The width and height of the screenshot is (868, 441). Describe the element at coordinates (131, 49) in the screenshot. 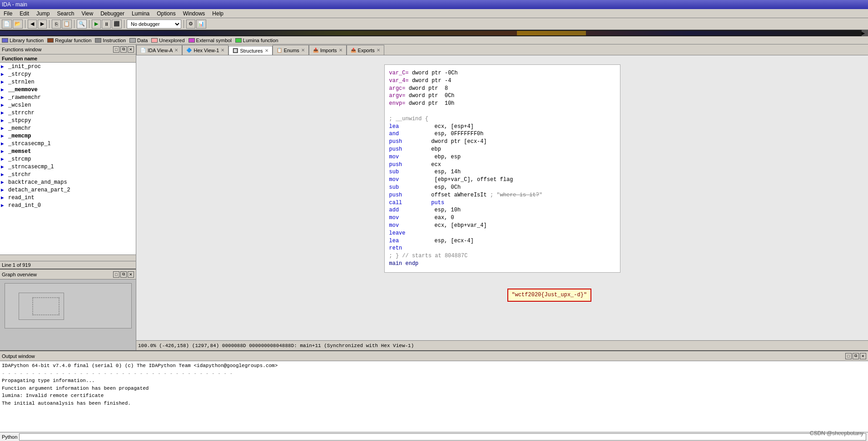

I see `panel-close: ✕` at that location.